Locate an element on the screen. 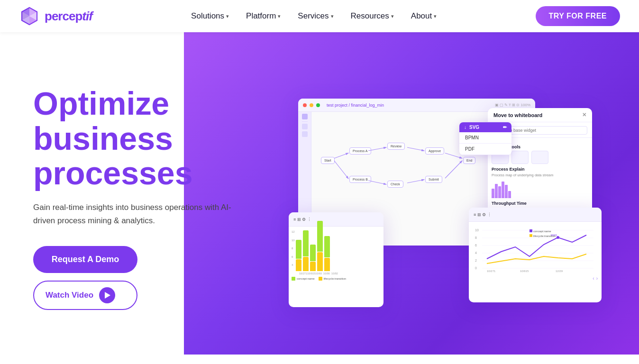  panel-close-icon: ✕ is located at coordinates (584, 115).